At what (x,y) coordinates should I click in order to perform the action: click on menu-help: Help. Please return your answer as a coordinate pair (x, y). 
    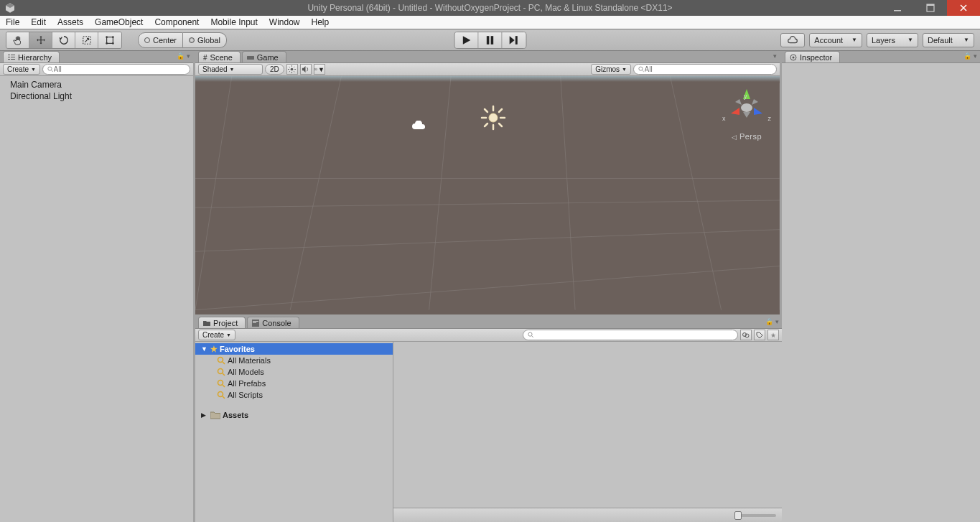
    Looking at the image, I should click on (320, 22).